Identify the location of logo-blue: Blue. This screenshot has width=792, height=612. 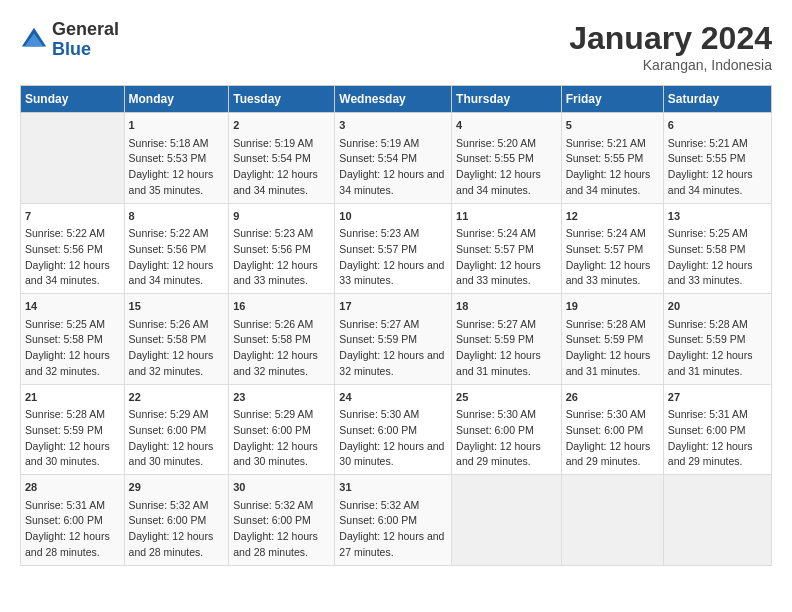
(72, 49).